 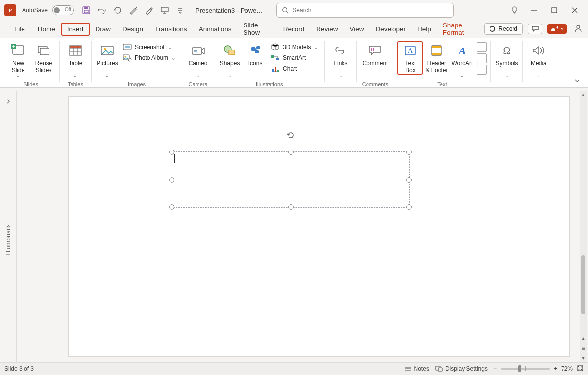 What do you see at coordinates (10, 11) in the screenshot?
I see `svg-text: P` at bounding box center [10, 11].